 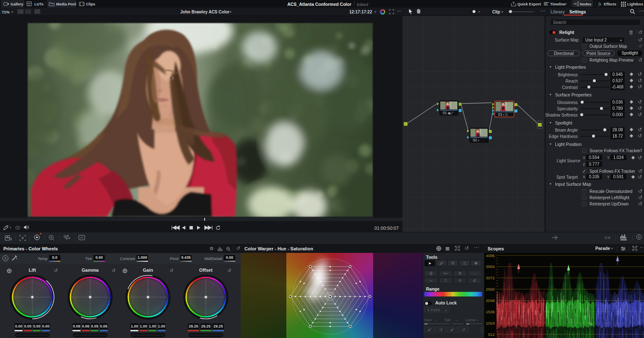 I want to click on svg-text: Lift, so click(x=32, y=270).